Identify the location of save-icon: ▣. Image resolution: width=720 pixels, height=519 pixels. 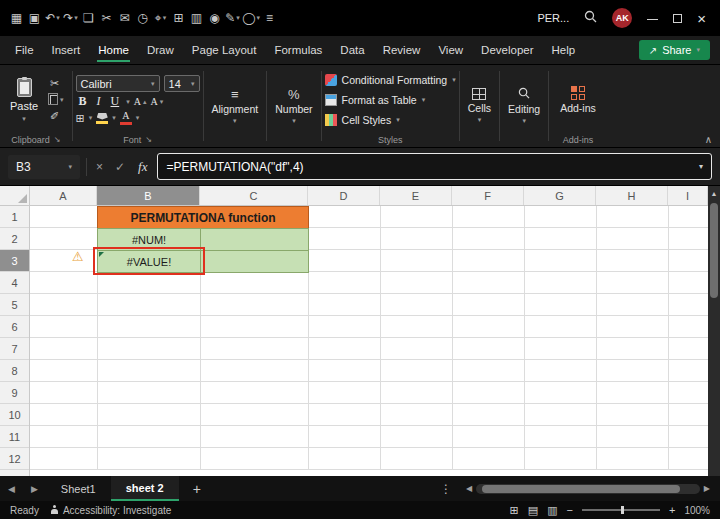
(34, 18).